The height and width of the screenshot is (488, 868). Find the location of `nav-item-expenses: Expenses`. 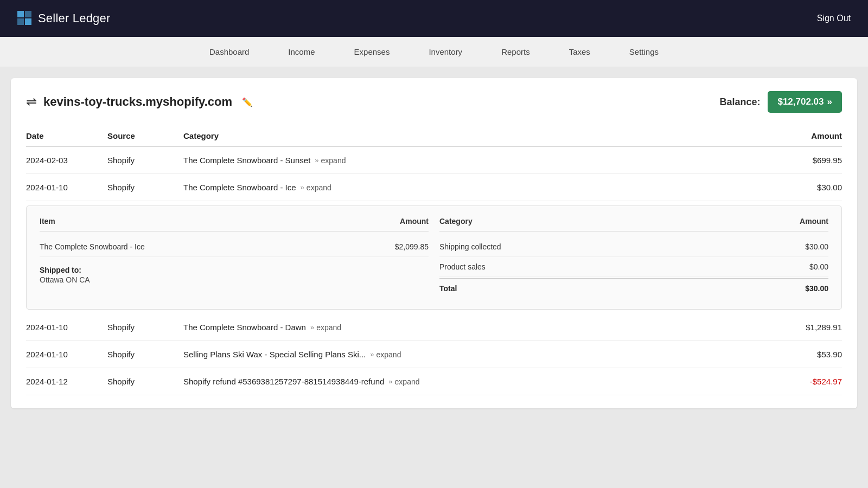

nav-item-expenses: Expenses is located at coordinates (372, 52).